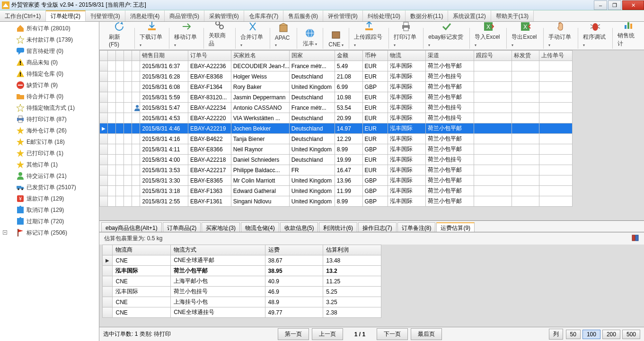 The width and height of the screenshot is (644, 341). What do you see at coordinates (312, 56) in the screenshot?
I see `grid-header: 国家` at bounding box center [312, 56].